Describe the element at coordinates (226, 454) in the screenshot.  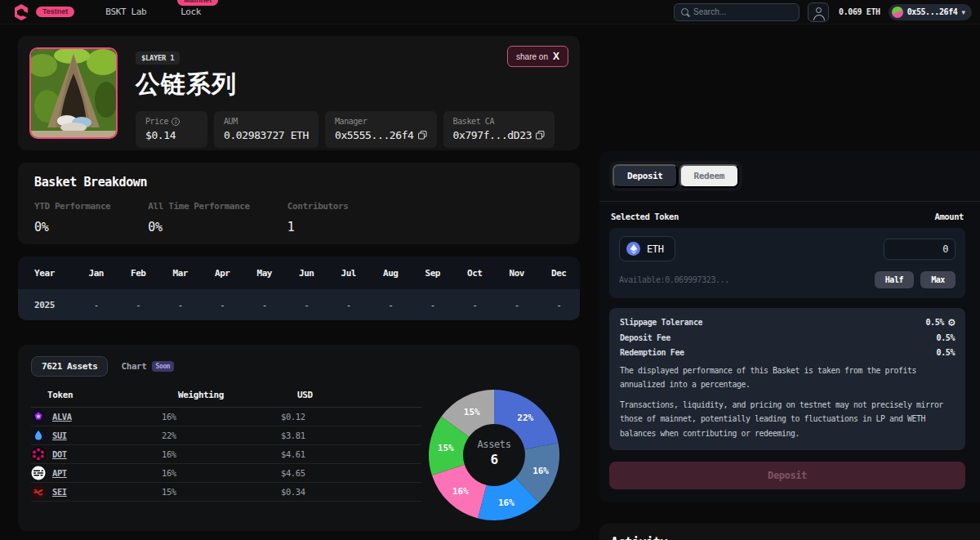
I see `token-row: DOT16%$4.61` at that location.